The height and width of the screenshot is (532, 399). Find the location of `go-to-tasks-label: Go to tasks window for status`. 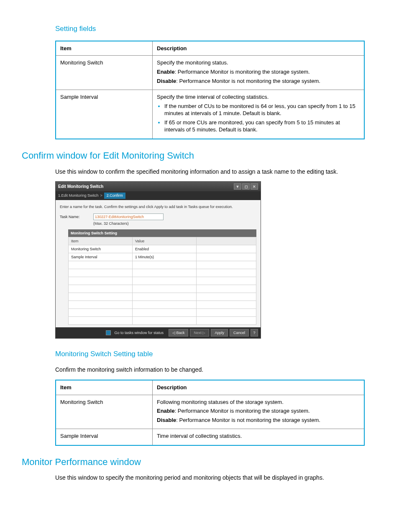

go-to-tasks-label: Go to tasks window for status is located at coordinates (139, 333).